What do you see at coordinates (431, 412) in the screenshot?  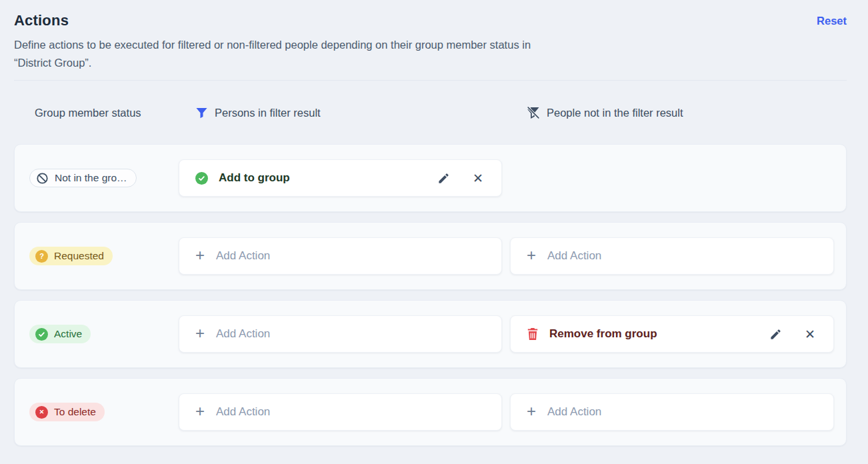 I see `table-row: ✕ To delete + Add Action + Add Action` at bounding box center [431, 412].